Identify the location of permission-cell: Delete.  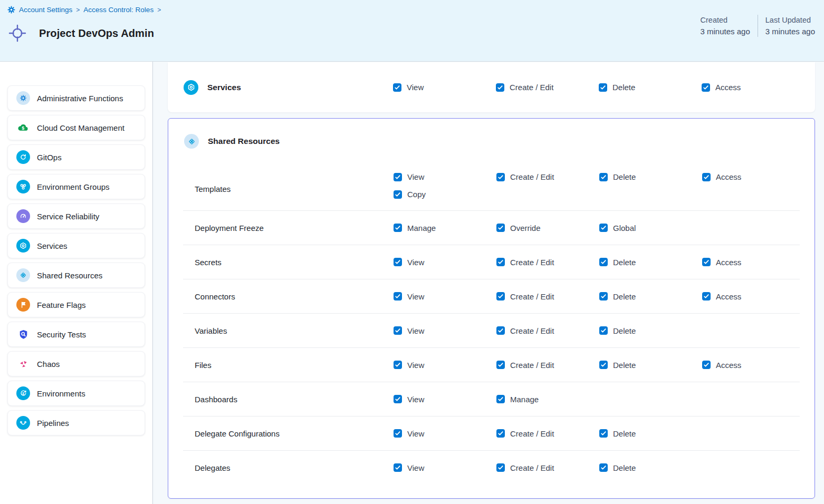
(651, 296).